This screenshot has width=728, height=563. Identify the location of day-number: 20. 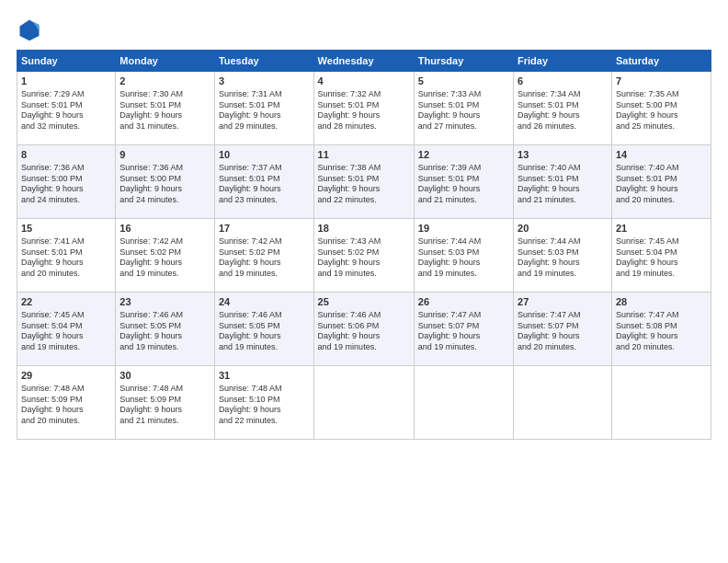
(563, 228).